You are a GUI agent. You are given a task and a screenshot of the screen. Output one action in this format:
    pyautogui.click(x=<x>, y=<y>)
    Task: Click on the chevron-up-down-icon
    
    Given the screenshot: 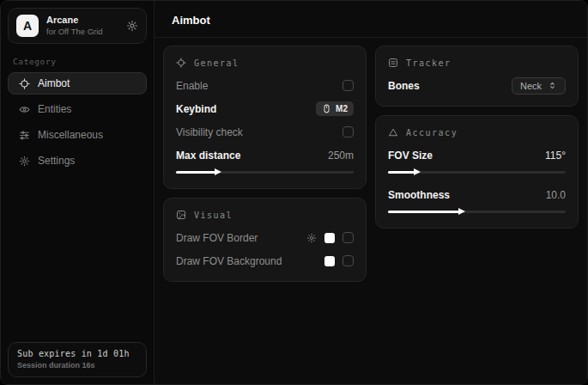 What is the action you would take?
    pyautogui.click(x=553, y=86)
    